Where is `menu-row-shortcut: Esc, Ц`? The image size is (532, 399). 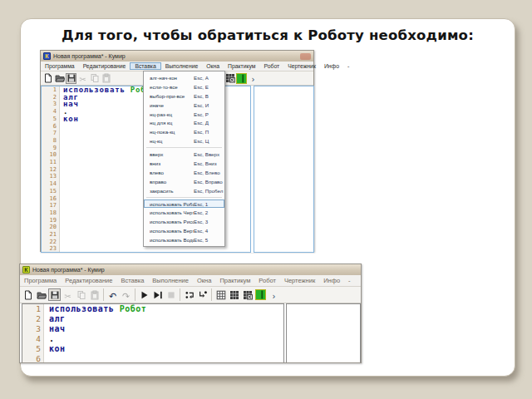 menu-row-shortcut: Esc, Ц is located at coordinates (208, 141).